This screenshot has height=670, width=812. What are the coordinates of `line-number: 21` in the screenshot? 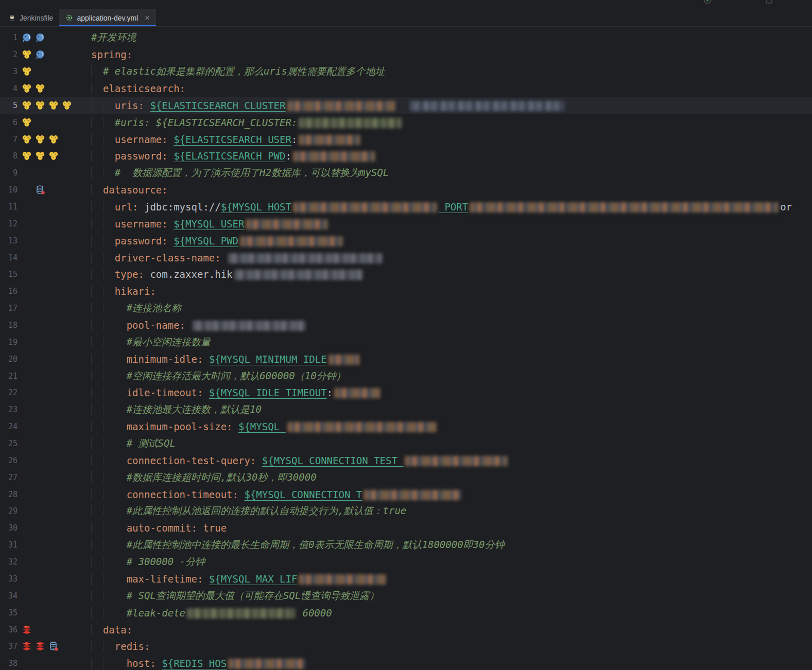 It's located at (9, 376).